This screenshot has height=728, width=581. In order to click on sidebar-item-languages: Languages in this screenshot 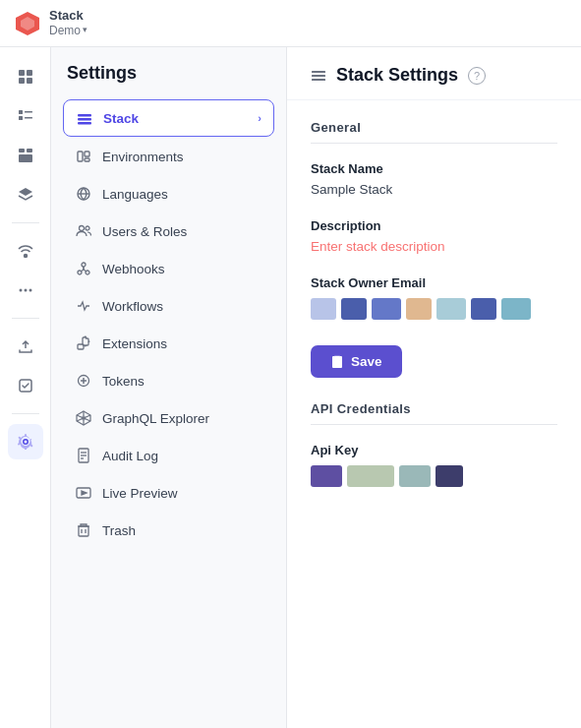, I will do `click(169, 194)`.